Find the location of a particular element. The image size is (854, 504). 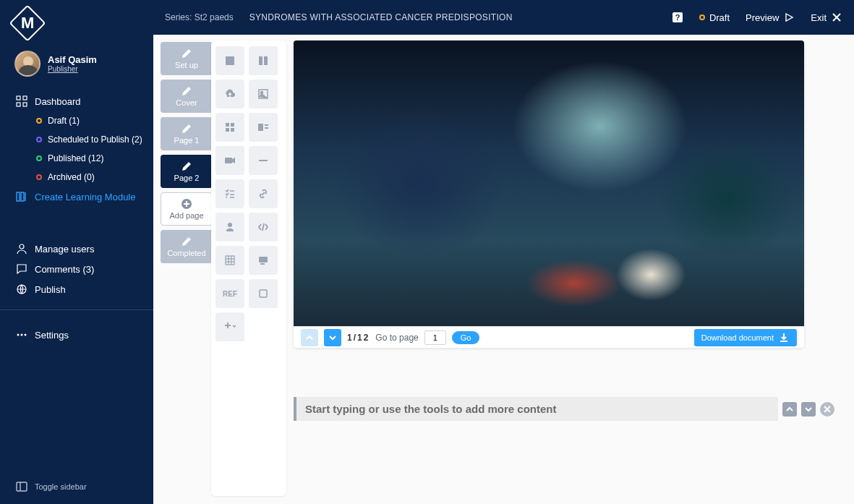

tool-divider is located at coordinates (263, 161).